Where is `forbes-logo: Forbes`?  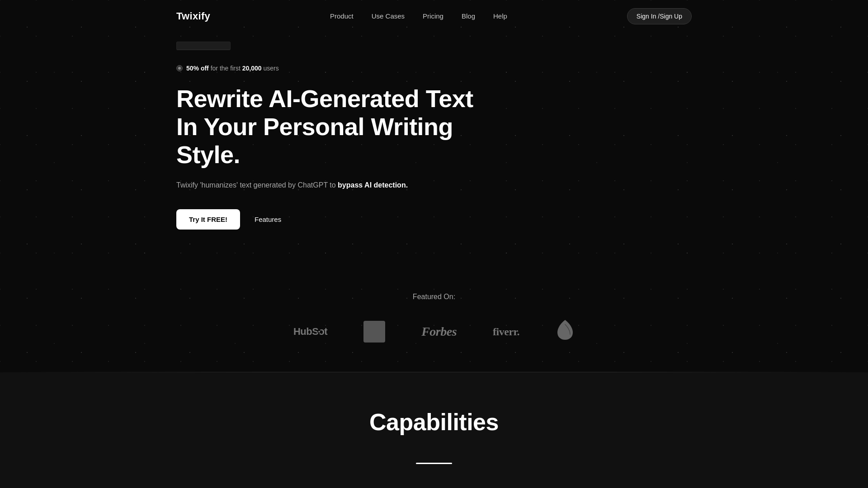 forbes-logo: Forbes is located at coordinates (439, 332).